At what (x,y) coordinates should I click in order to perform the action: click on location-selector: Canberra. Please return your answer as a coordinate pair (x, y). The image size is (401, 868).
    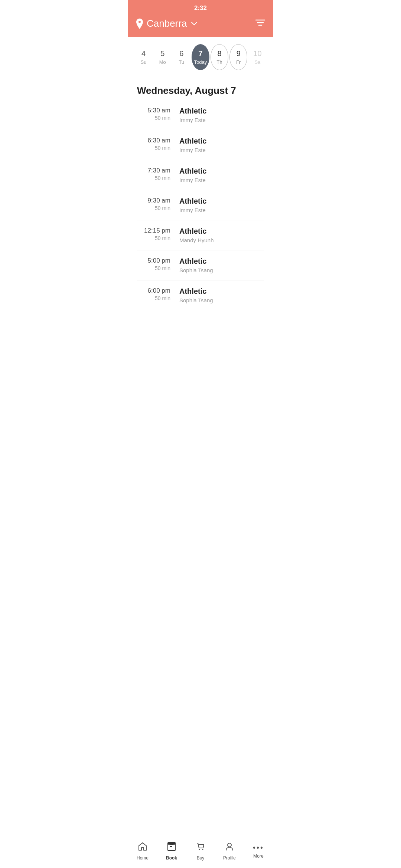
    Looking at the image, I should click on (166, 24).